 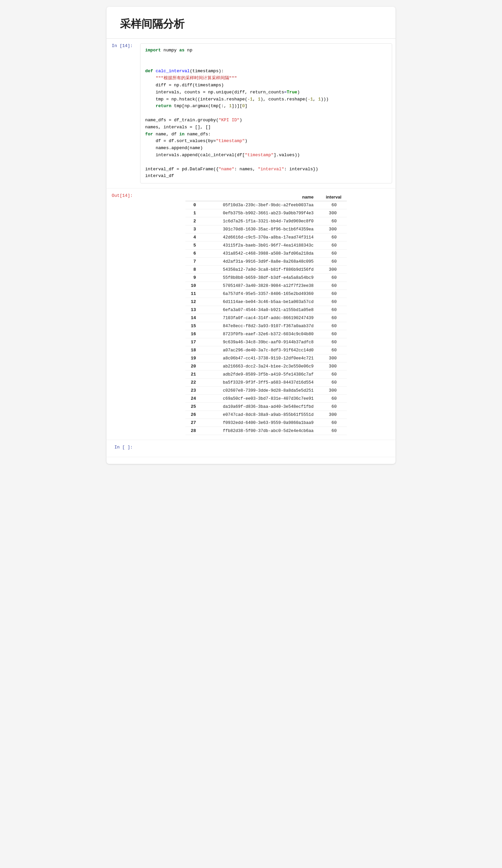 What do you see at coordinates (194, 238) in the screenshot?
I see `cell-idx: 4` at bounding box center [194, 238].